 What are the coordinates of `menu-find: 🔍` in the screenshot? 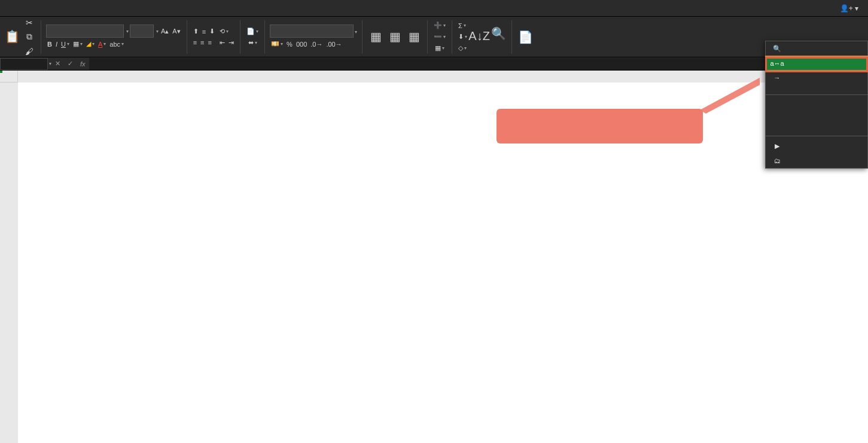 It's located at (817, 49).